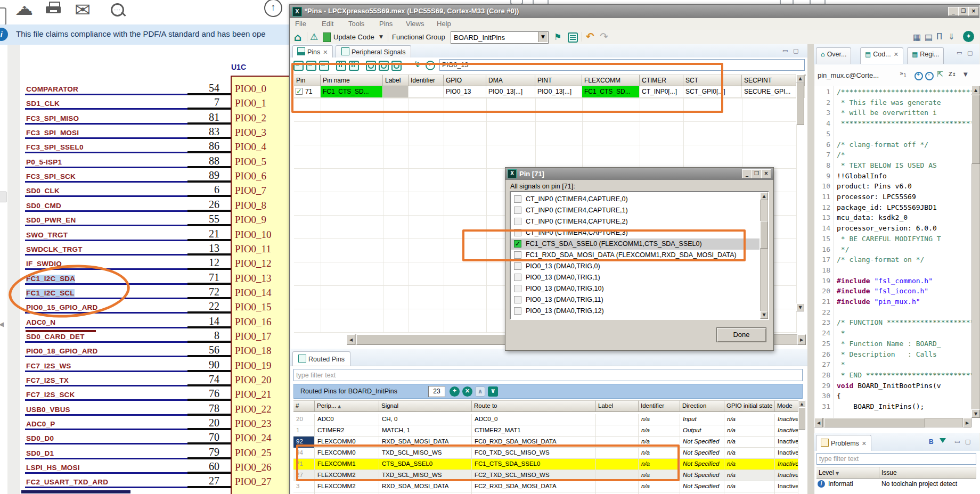 This screenshot has width=980, height=494. What do you see at coordinates (963, 12) in the screenshot?
I see `maximize-button: ❒` at bounding box center [963, 12].